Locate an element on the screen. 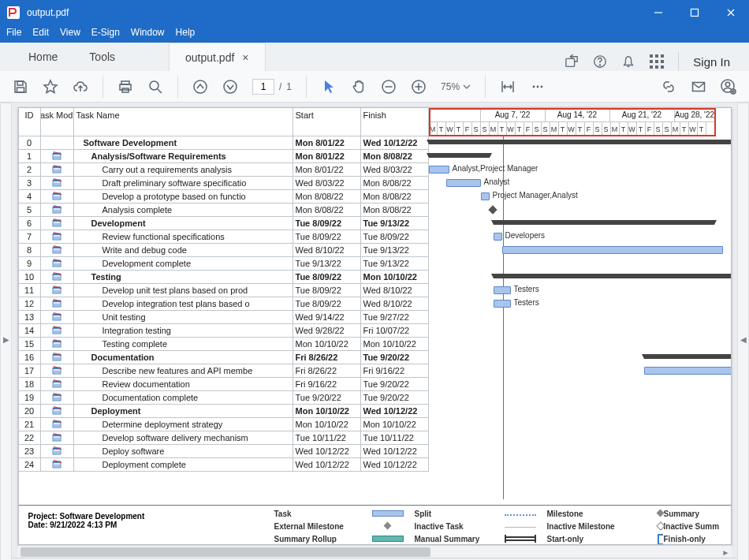 The width and height of the screenshot is (749, 560). legend-key-summary-rollup: Summary Rollup is located at coordinates (322, 539).